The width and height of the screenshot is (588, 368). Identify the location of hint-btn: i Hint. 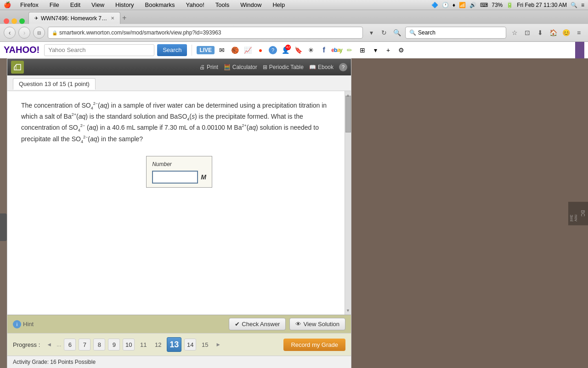
(23, 324).